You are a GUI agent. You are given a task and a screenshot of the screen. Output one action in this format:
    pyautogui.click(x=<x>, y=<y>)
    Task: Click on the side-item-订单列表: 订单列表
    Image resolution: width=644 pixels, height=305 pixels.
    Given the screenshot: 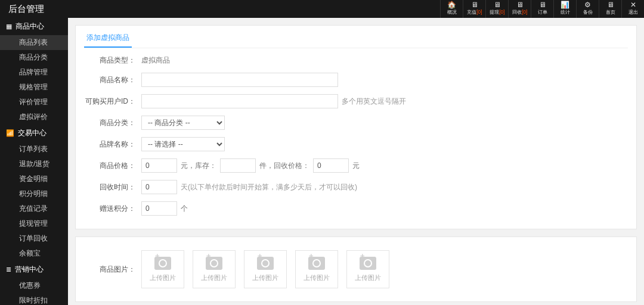 What is the action you would take?
    pyautogui.click(x=34, y=149)
    